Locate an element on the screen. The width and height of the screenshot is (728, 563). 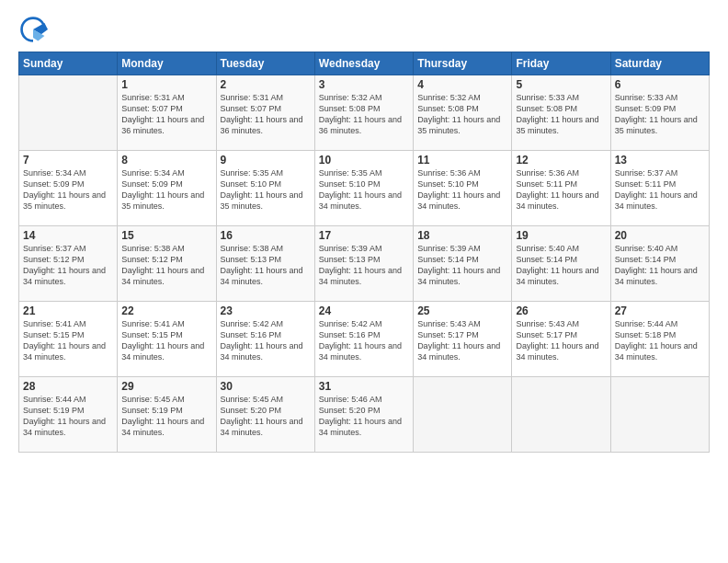
day-info: Sunrise: 5:44 AMSunset: 5:19 PMDaylight:… is located at coordinates (68, 416).